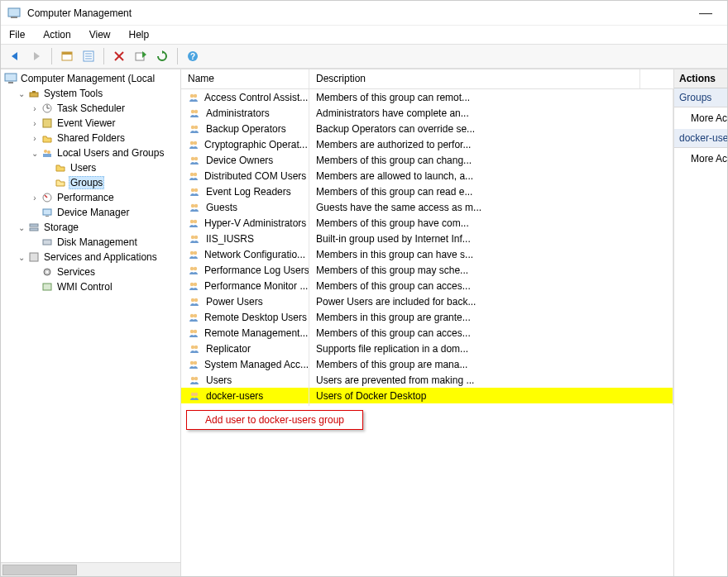 The height and width of the screenshot is (577, 728). What do you see at coordinates (36, 56) in the screenshot?
I see `forward-button` at bounding box center [36, 56].